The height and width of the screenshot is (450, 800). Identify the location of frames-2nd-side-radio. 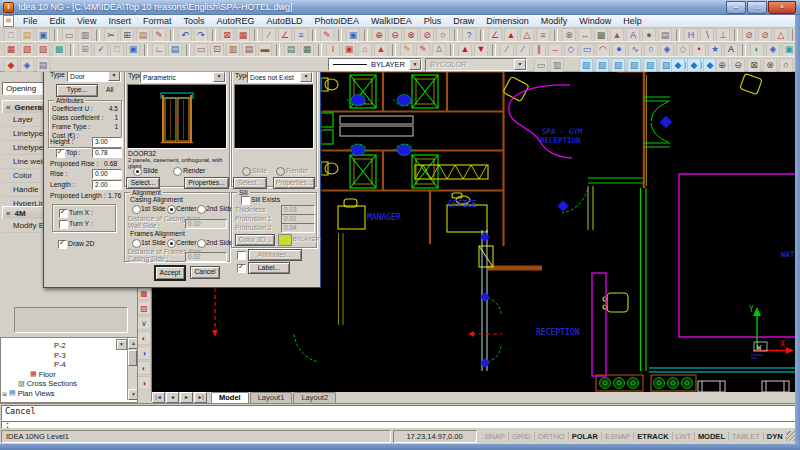
(202, 244).